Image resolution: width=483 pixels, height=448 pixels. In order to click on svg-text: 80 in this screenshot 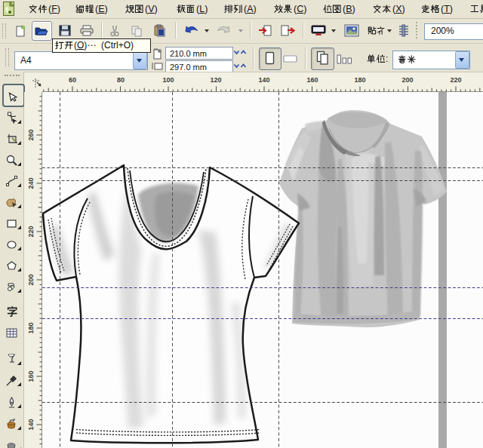, I will do `click(121, 80)`.